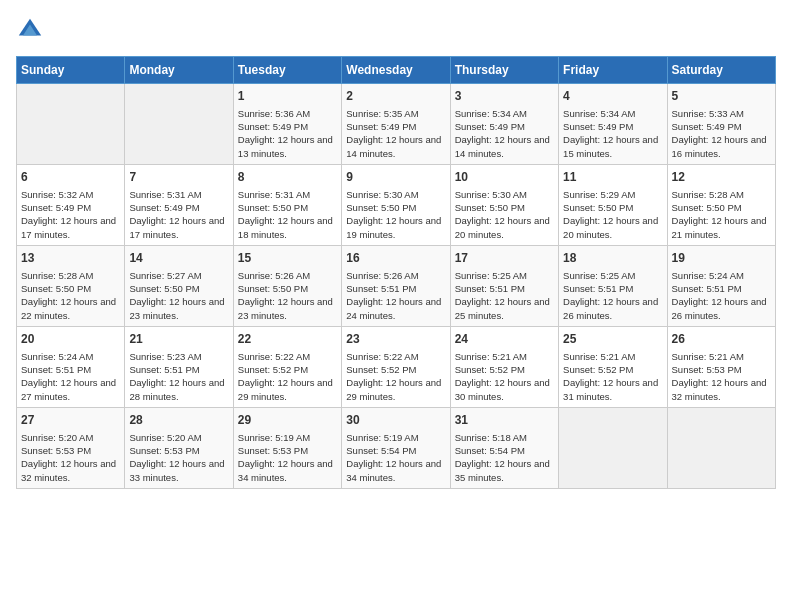 This screenshot has height=612, width=792. Describe the element at coordinates (396, 458) in the screenshot. I see `day-info: Sunrise: 5:19 AMSunset: 5:54 PMDaylight:…` at that location.